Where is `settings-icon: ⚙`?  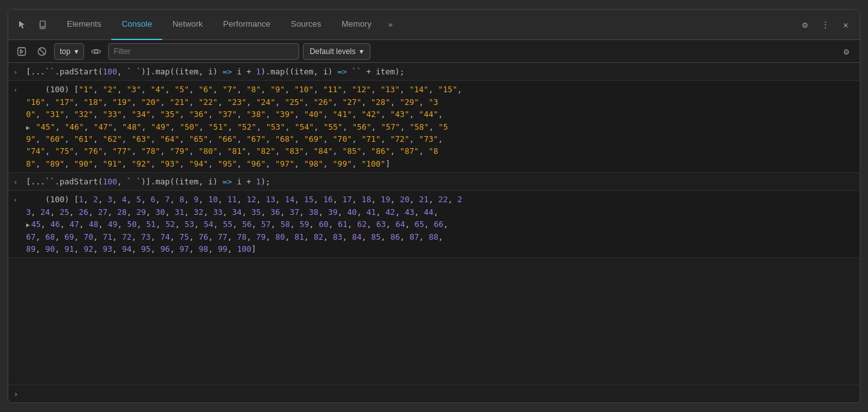
settings-icon: ⚙ is located at coordinates (805, 25).